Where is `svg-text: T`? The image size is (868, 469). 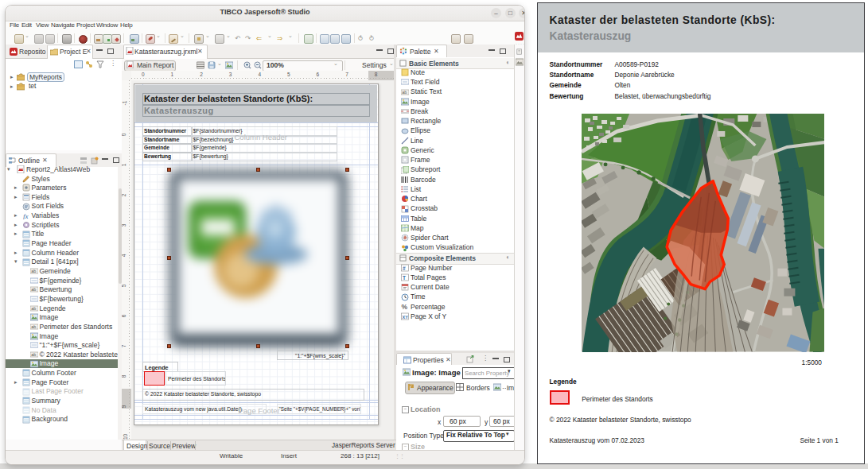
svg-text: T is located at coordinates (404, 278).